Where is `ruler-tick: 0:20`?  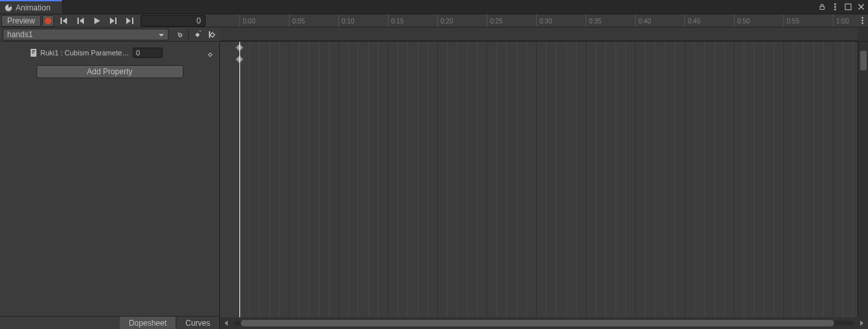 ruler-tick: 0:20 is located at coordinates (445, 21).